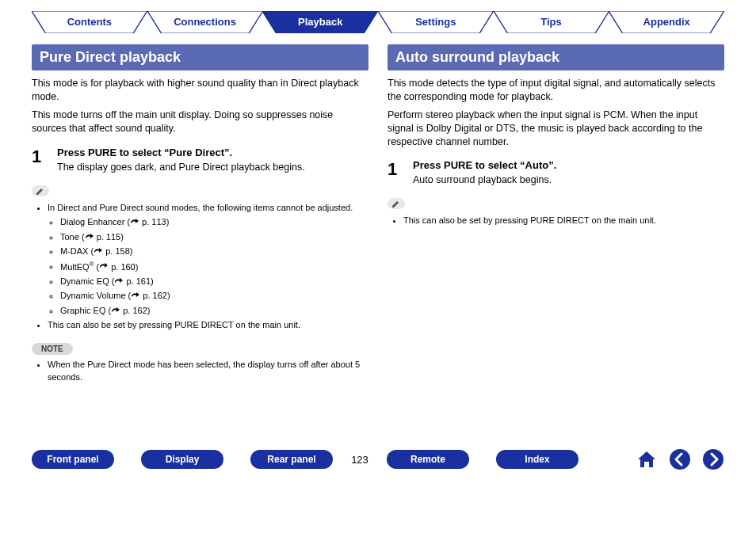 This screenshot has height=533, width=756. I want to click on page-number: 123, so click(360, 459).